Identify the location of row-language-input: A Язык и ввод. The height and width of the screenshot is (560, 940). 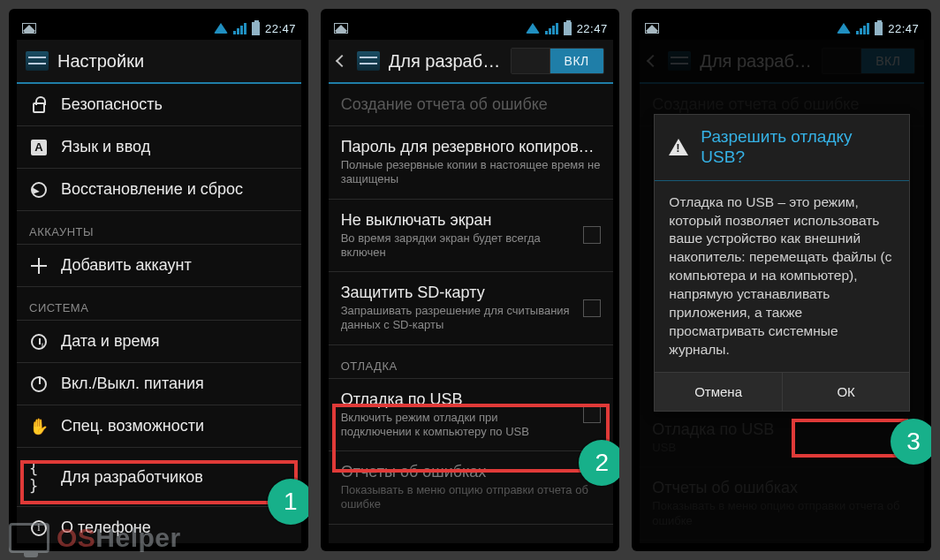
(159, 148).